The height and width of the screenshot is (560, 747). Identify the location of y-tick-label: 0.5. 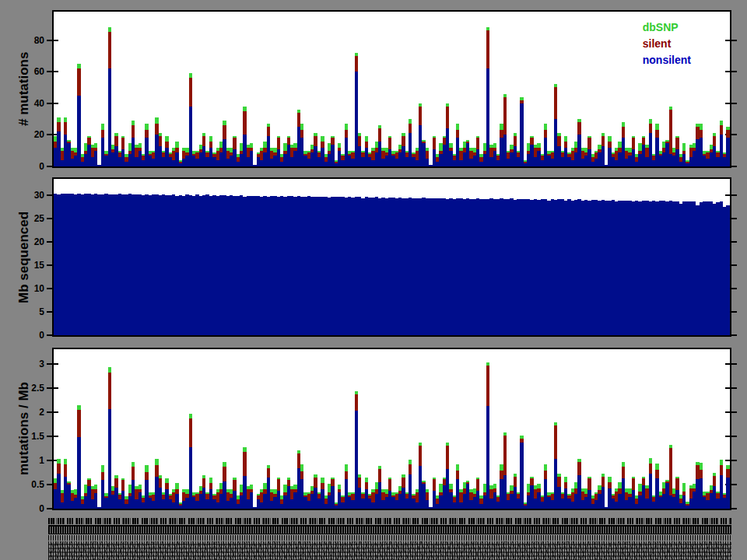
(28, 485).